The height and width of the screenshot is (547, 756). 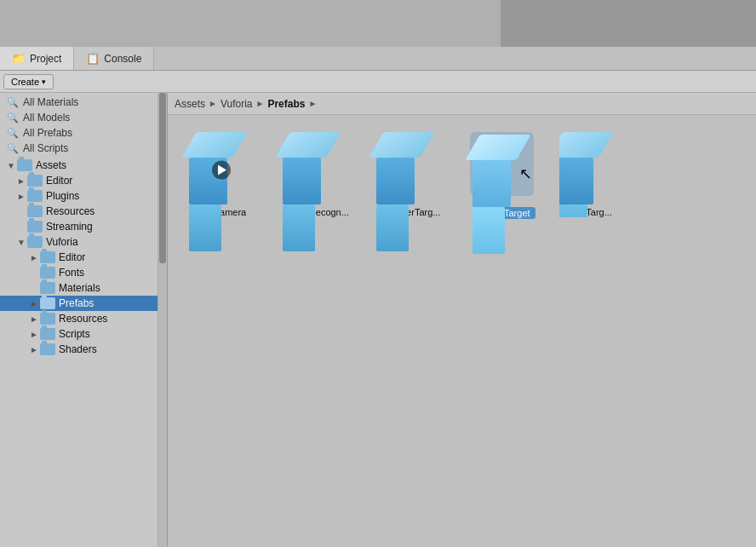 What do you see at coordinates (215, 145) in the screenshot?
I see `cube-top-arcamera` at bounding box center [215, 145].